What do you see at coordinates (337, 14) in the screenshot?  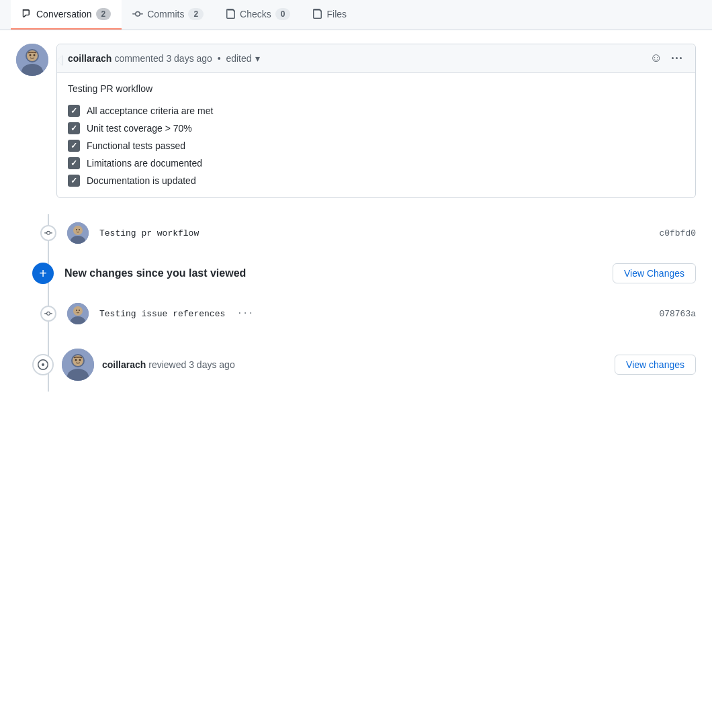 I see `tab-files-label: Files` at bounding box center [337, 14].